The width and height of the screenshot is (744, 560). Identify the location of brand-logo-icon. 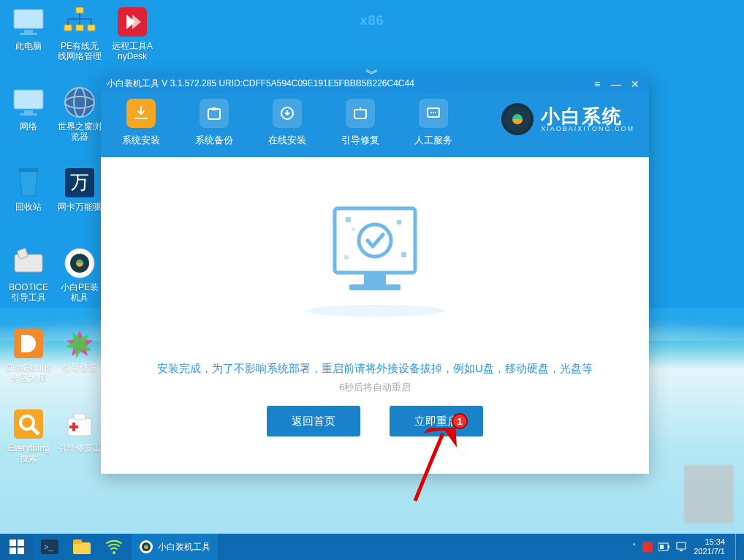
(517, 119).